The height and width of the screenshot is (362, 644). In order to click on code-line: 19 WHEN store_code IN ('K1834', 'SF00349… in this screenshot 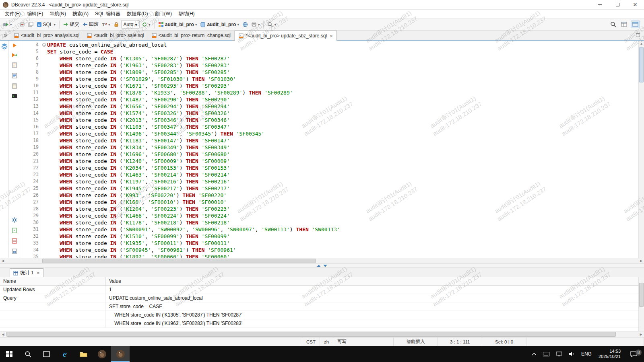, I will do `click(329, 147)`.